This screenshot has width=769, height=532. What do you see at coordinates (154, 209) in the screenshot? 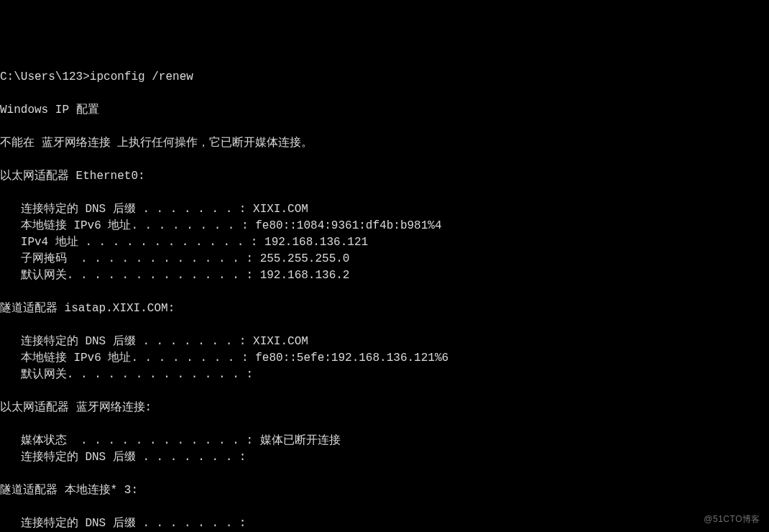
I see `ethernet-dns-suffix: 连接特定的 DNS 后缀 . . . . . . . : XIXI.COM` at bounding box center [154, 209].